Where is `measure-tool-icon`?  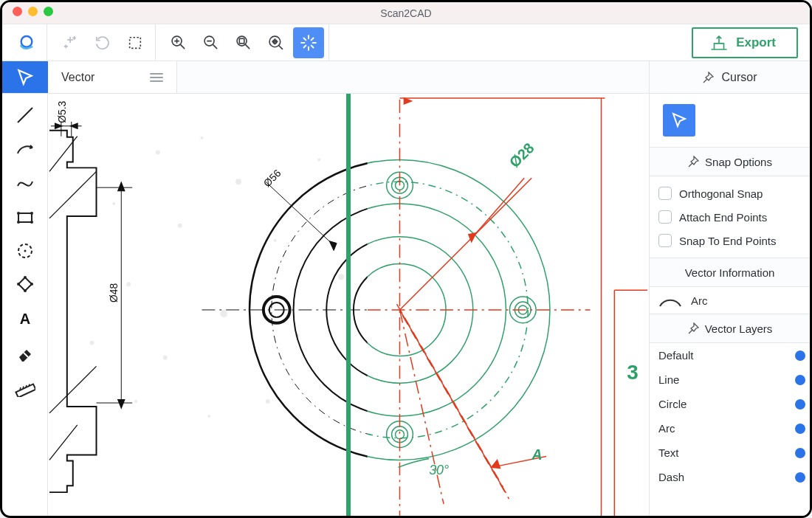
measure-tool-icon is located at coordinates (25, 387).